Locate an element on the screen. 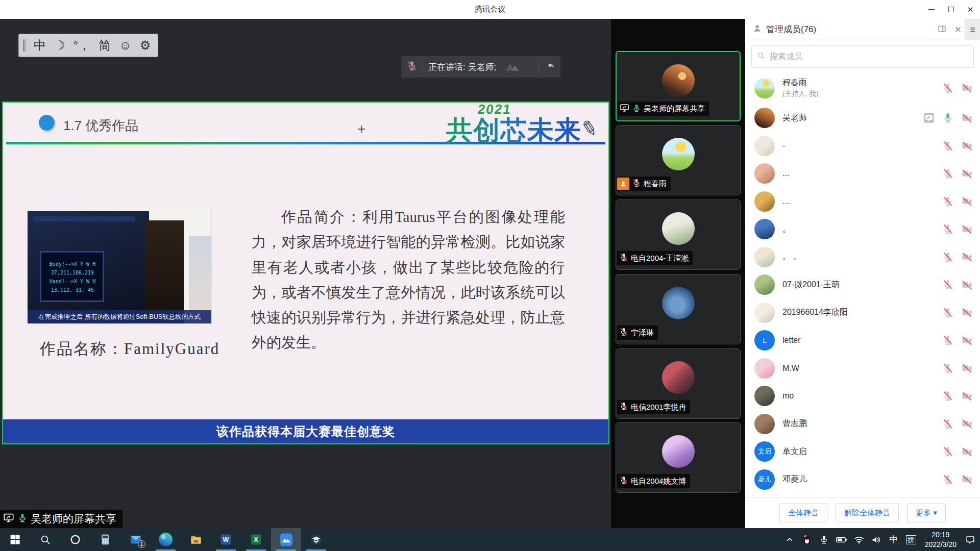 This screenshot has width=980, height=551. excel-app: X is located at coordinates (256, 540).